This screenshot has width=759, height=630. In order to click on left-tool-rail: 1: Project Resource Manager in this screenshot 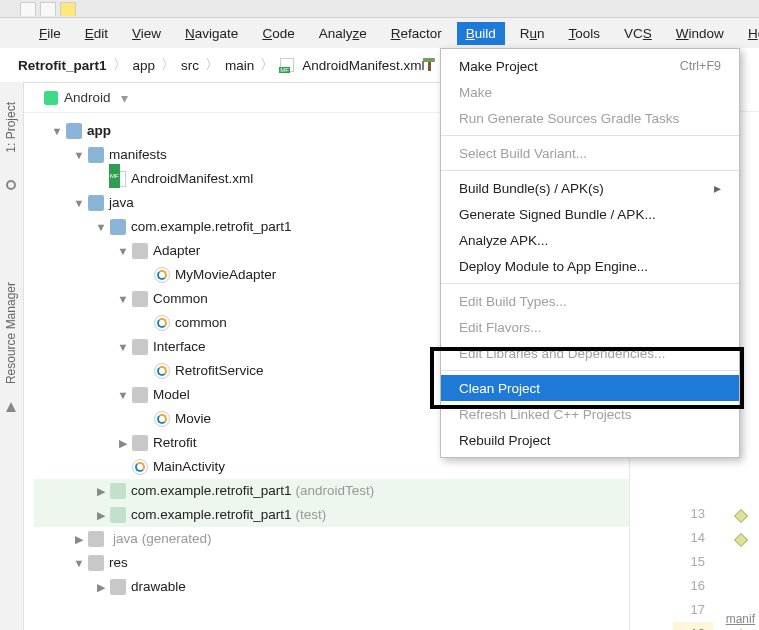, I will do `click(12, 356)`.